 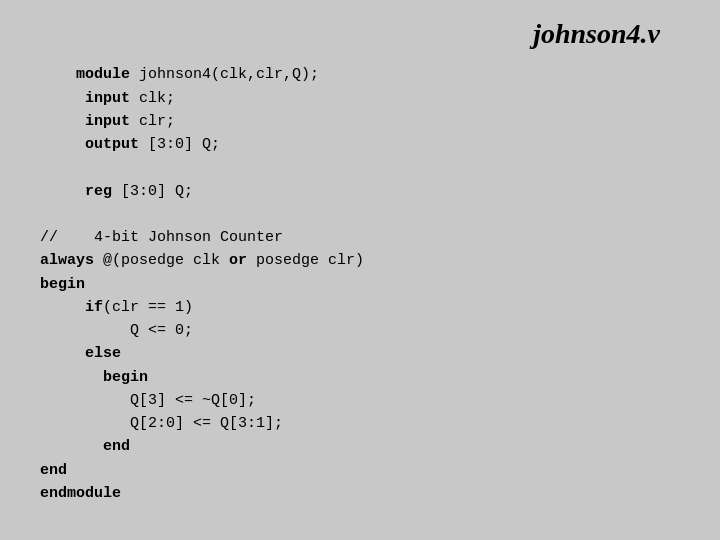 What do you see at coordinates (162, 424) in the screenshot?
I see `code-line-16: Q[2:0] <= Q[3:1];` at bounding box center [162, 424].